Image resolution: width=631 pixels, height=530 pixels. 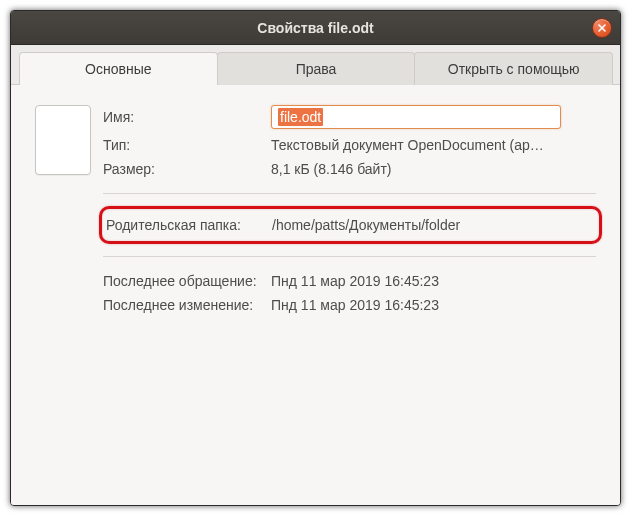 What do you see at coordinates (434, 281) in the screenshot?
I see `accessed-value: Пнд 11 мар 2019 16:45:23` at bounding box center [434, 281].